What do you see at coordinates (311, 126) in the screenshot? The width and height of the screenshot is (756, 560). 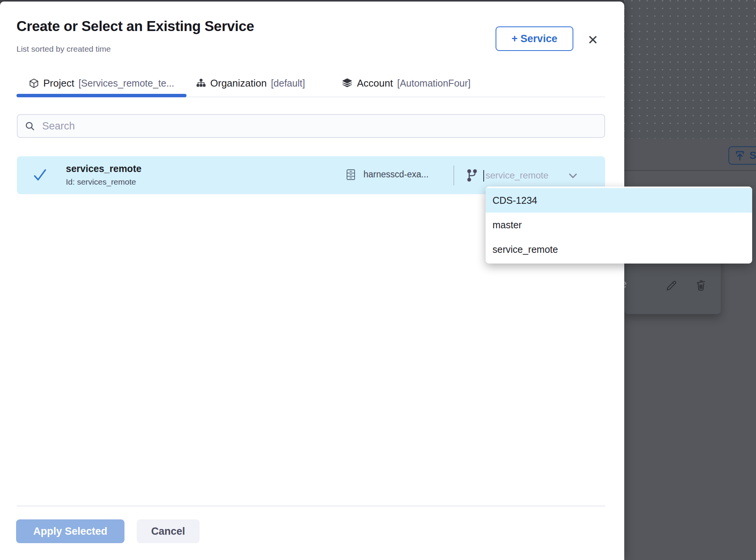 I see `search-box` at bounding box center [311, 126].